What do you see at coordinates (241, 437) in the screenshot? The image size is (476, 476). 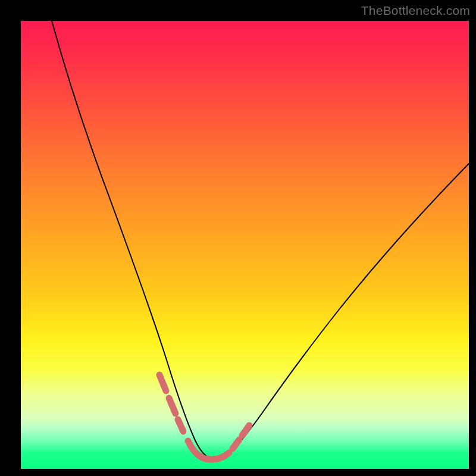 I see `highlight-right` at bounding box center [241, 437].